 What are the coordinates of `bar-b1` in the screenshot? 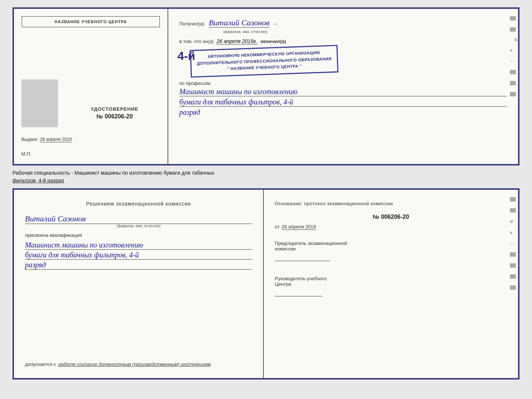 It's located at (513, 199).